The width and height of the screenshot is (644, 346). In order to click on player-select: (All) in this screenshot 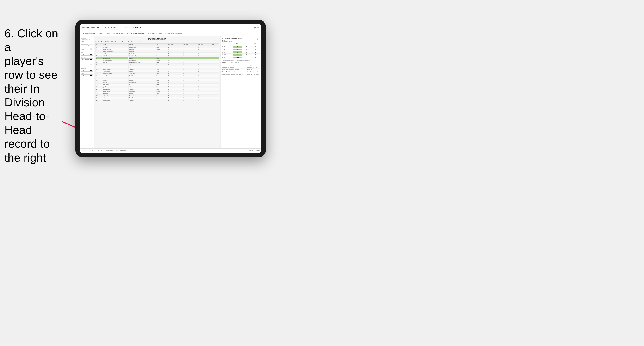, I will do `click(87, 76)`.